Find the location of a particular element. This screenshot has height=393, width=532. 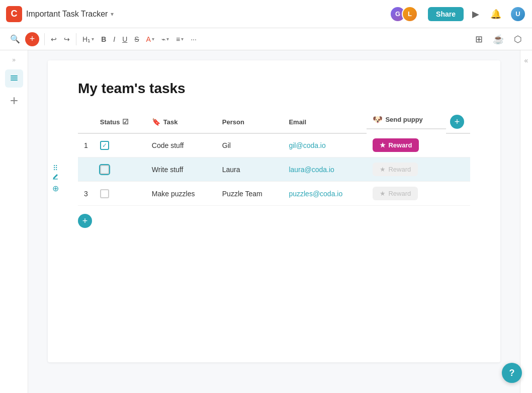

toolbar: 🔍 + ↩ ↪ H₁ ▾ B I U S A ▾ ⌁ ▾ ≡ ▾ ··· ⊞ ☕… is located at coordinates (266, 39).